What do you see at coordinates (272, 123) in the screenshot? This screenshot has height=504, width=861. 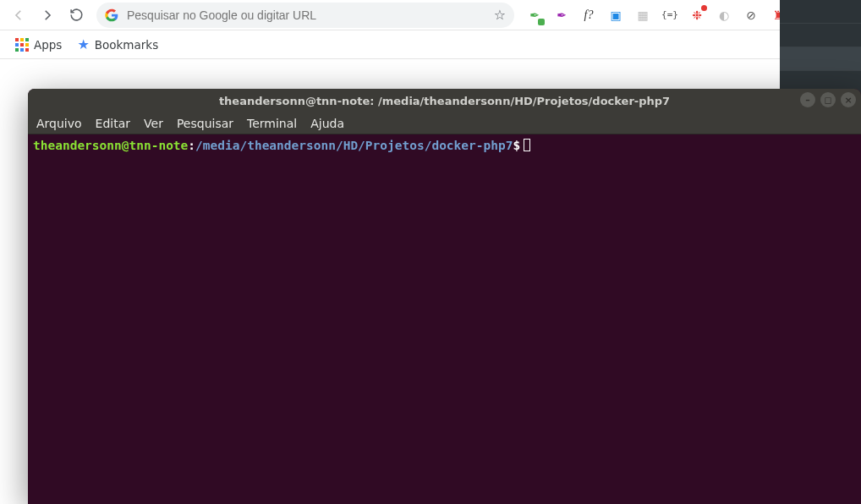 I see `menu-terminal: Terminal` at bounding box center [272, 123].